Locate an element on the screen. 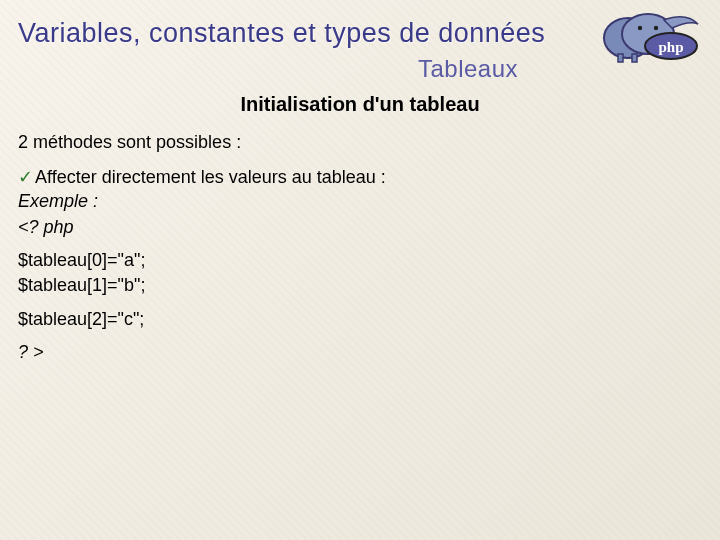  code-line-1: $tableau[0]="a"; is located at coordinates (360, 260).